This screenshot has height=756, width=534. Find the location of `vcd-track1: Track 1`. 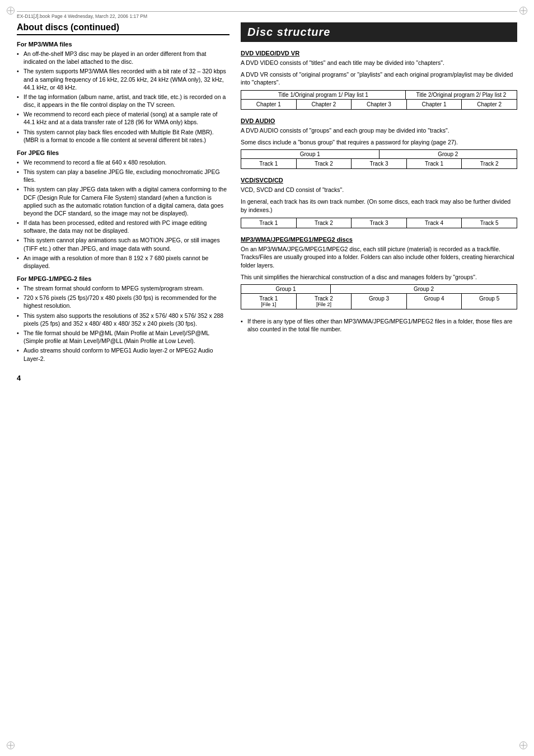

vcd-track1: Track 1 is located at coordinates (269, 223).